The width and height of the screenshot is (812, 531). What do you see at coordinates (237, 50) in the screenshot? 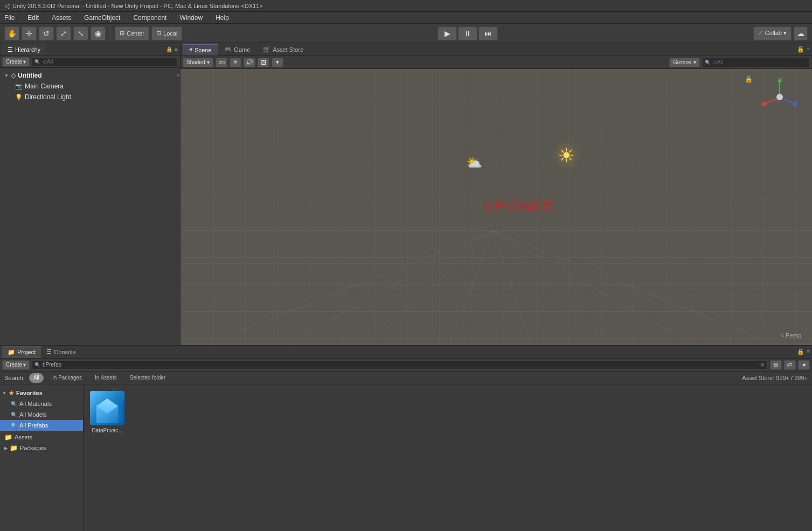
I see `tab-game: 🎮 Game` at bounding box center [237, 50].